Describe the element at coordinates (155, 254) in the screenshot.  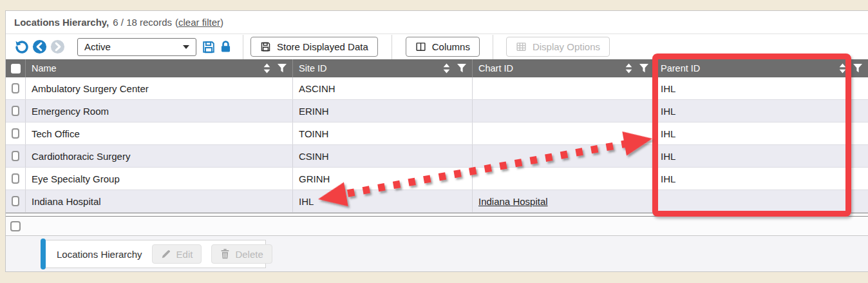
I see `selection-action-box: Locations Hierarchy Edit Delete` at that location.